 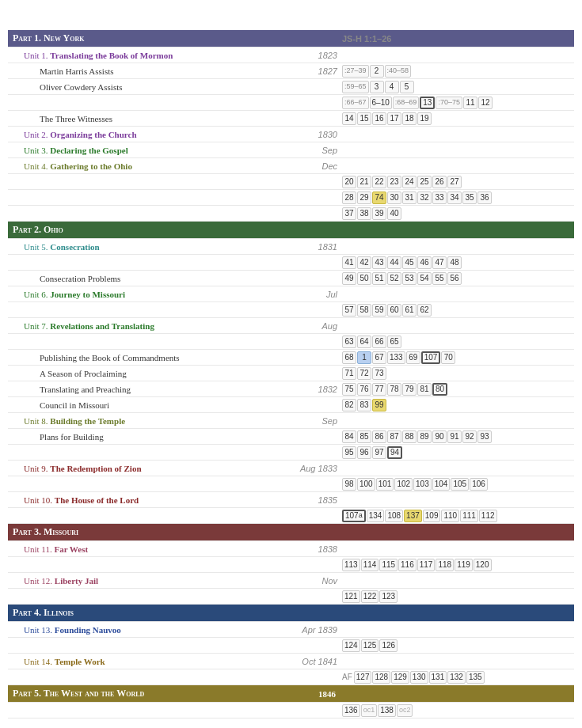 I want to click on unit-label: Unit 3. Declaring the GospelSep, so click(x=181, y=150).